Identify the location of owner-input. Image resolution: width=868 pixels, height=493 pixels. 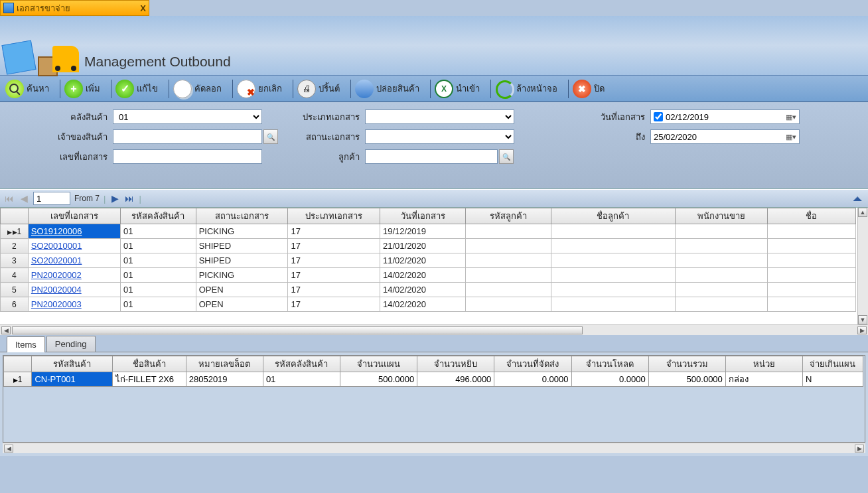
(187, 137).